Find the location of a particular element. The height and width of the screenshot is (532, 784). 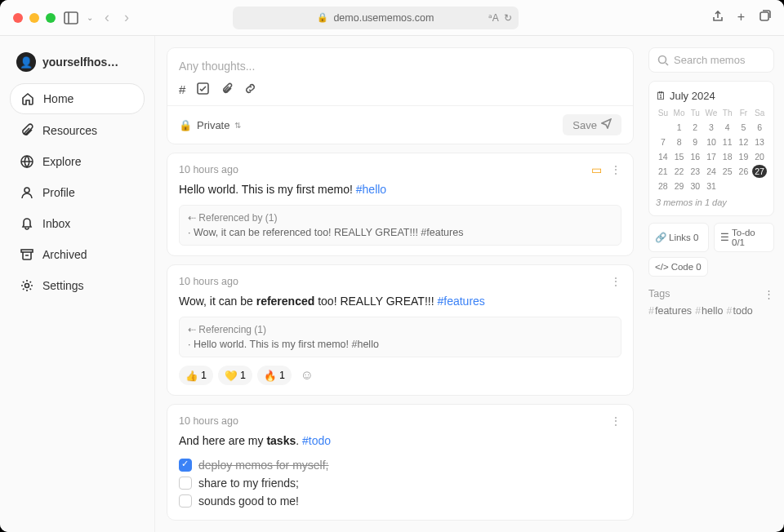

nav-item-archived: Archived is located at coordinates (77, 255).